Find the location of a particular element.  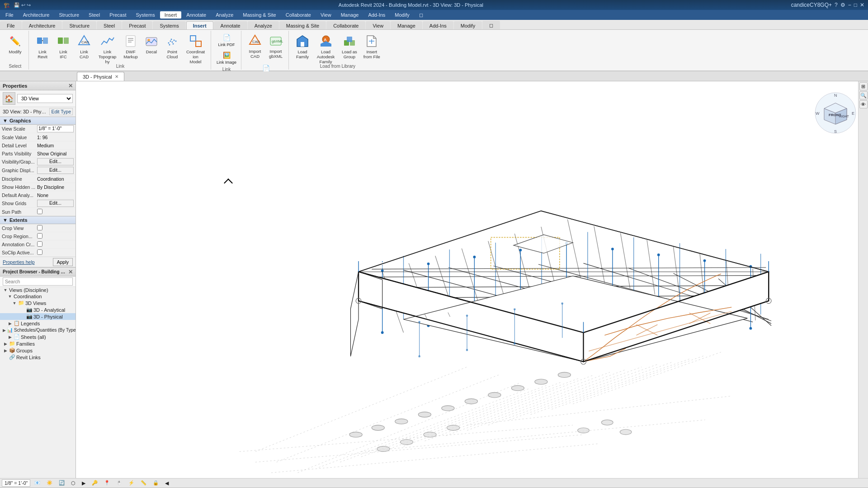

browser-search-input is located at coordinates (38, 282).